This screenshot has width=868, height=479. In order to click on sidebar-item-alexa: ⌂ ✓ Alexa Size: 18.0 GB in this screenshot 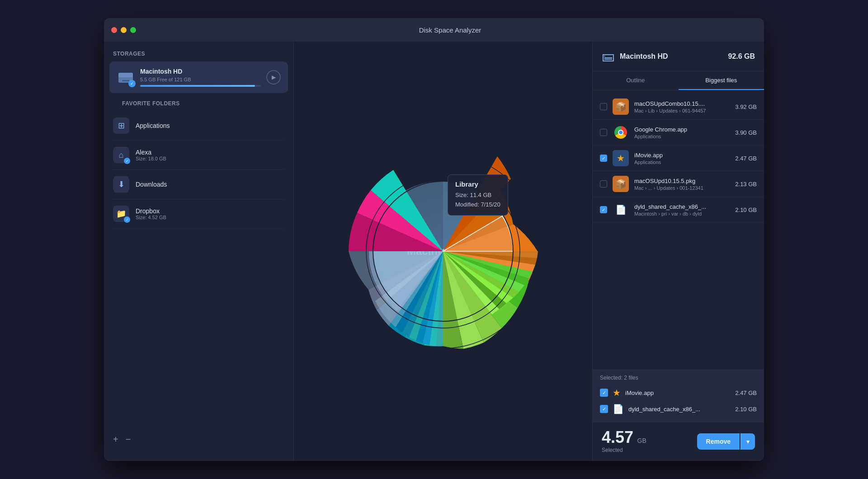, I will do `click(199, 155)`.